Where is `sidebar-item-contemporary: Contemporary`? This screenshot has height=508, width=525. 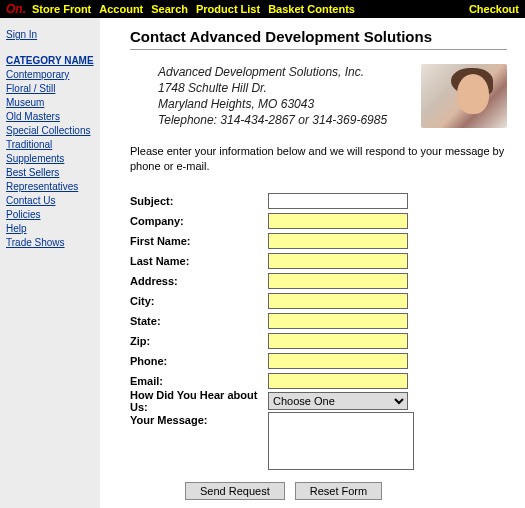 sidebar-item-contemporary: Contemporary is located at coordinates (50, 75).